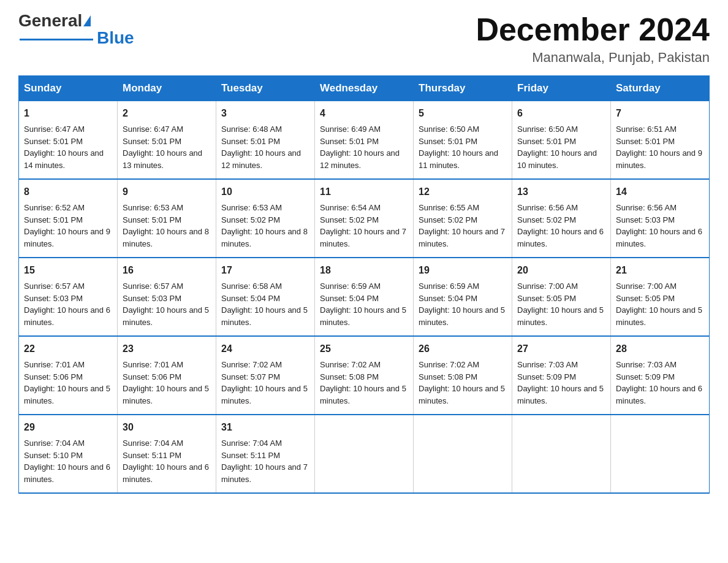 The height and width of the screenshot is (563, 728). I want to click on sunset-label: Sunset: 5:05 PM, so click(645, 298).